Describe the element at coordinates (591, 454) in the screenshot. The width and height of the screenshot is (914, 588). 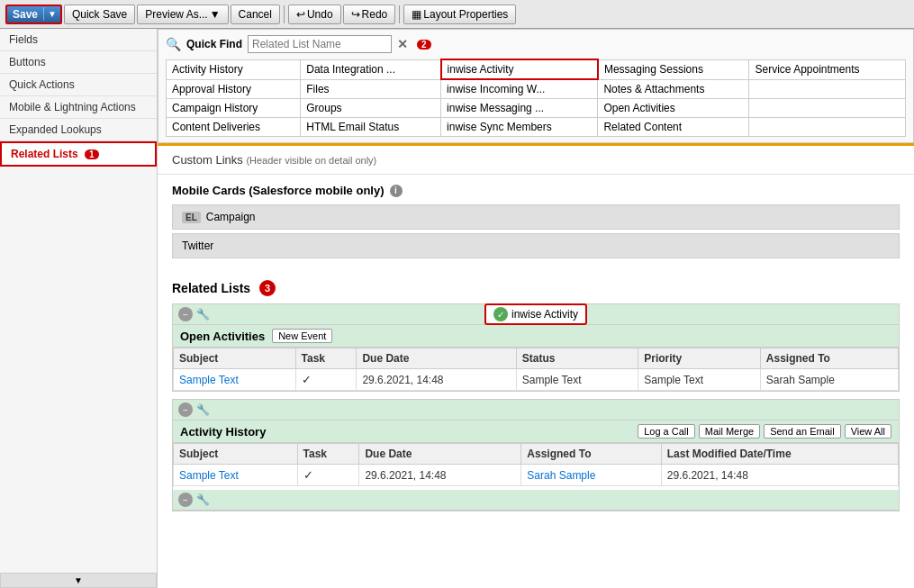
I see `col-assigned-to-2: Assigned To` at that location.